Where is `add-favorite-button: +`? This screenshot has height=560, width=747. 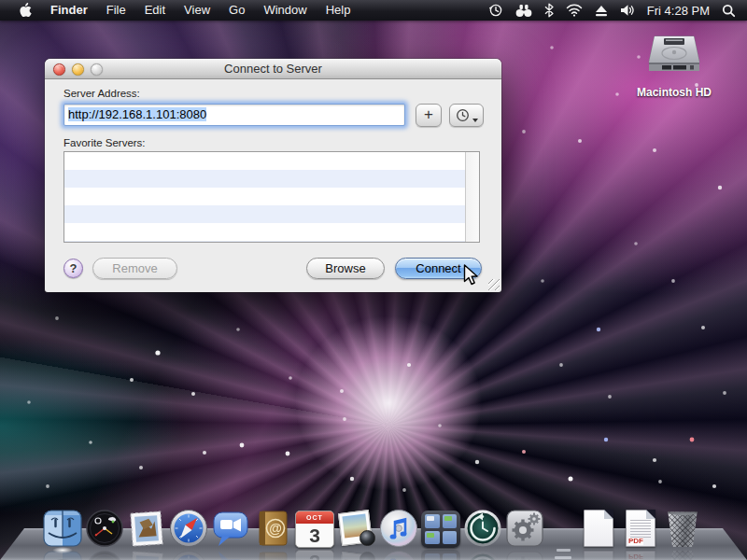 add-favorite-button: + is located at coordinates (429, 116).